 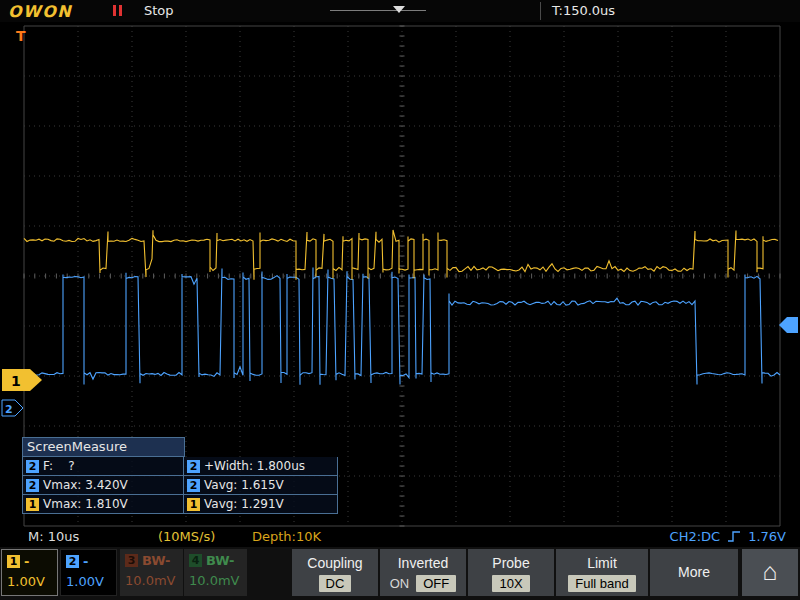 I want to click on status-bar: M: 10us (10MS/s) Depth:10K CH2:DC 1.76V, so click(x=400, y=538).